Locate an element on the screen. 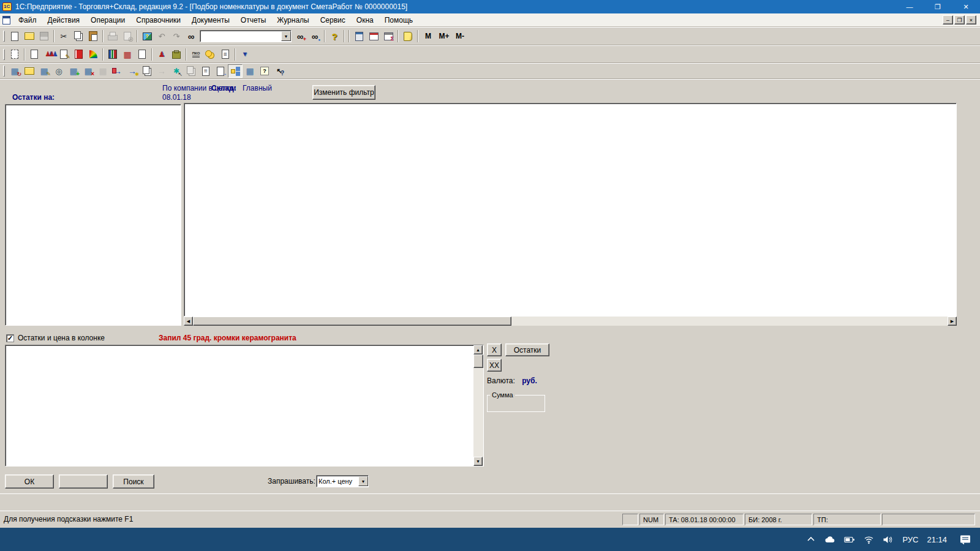 Image resolution: width=980 pixels, height=551 pixels. money-coins-button is located at coordinates (211, 54).